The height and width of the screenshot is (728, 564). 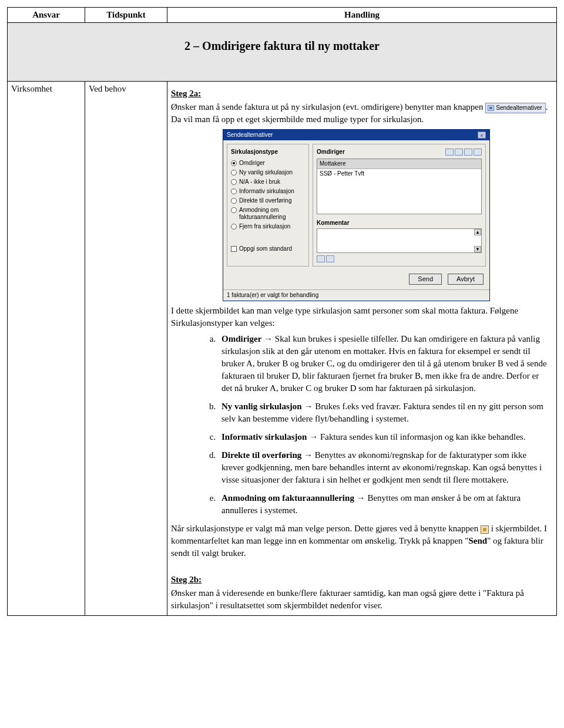 What do you see at coordinates (385, 413) in the screenshot?
I see `option-b: Ny vanlig sirkulasjon → Brukes f.eks ved…` at bounding box center [385, 413].